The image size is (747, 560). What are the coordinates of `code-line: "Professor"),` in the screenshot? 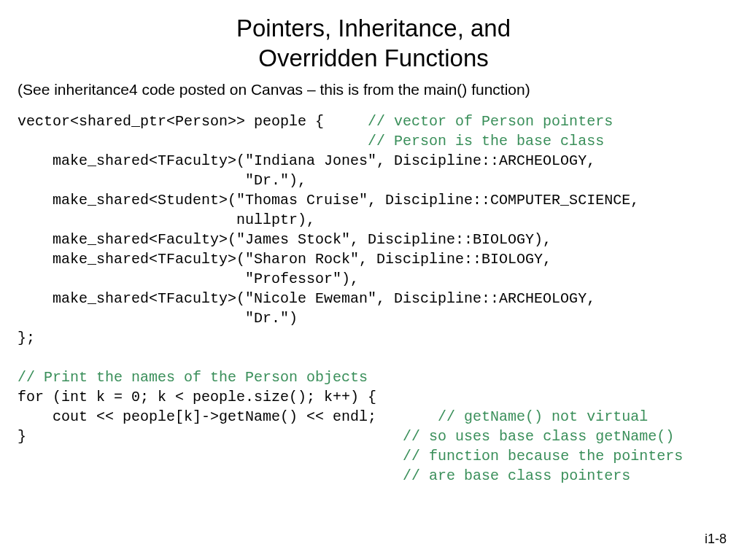 It's located at (188, 279).